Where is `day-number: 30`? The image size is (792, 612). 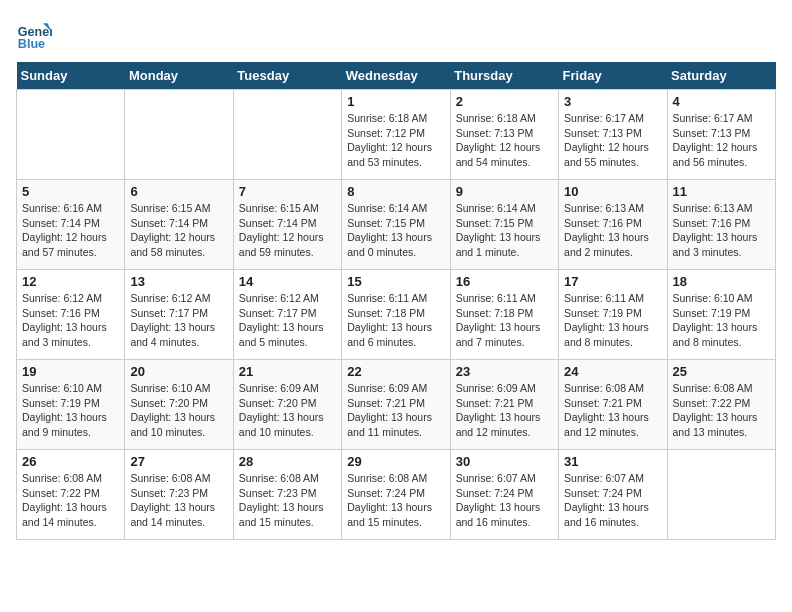 day-number: 30 is located at coordinates (504, 462).